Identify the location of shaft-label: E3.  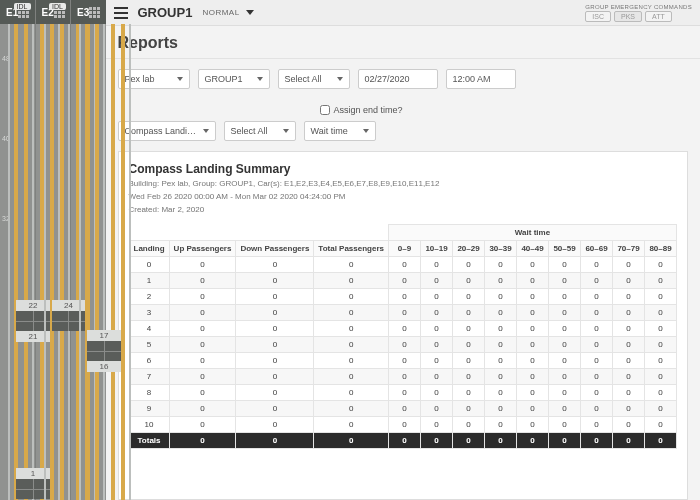
(80, 12).